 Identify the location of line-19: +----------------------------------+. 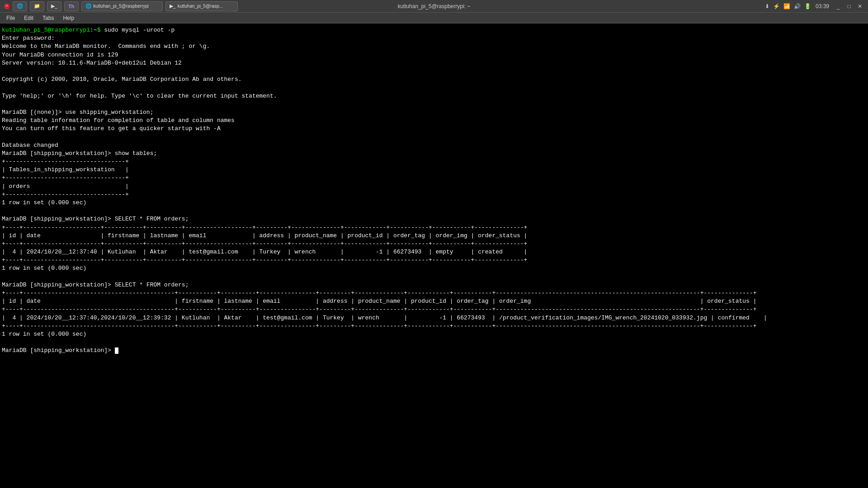
(434, 178).